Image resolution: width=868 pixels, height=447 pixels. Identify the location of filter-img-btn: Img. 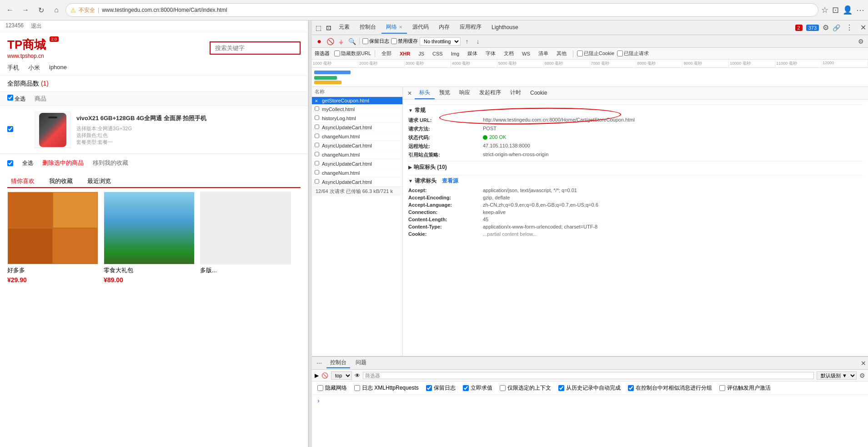
(455, 54).